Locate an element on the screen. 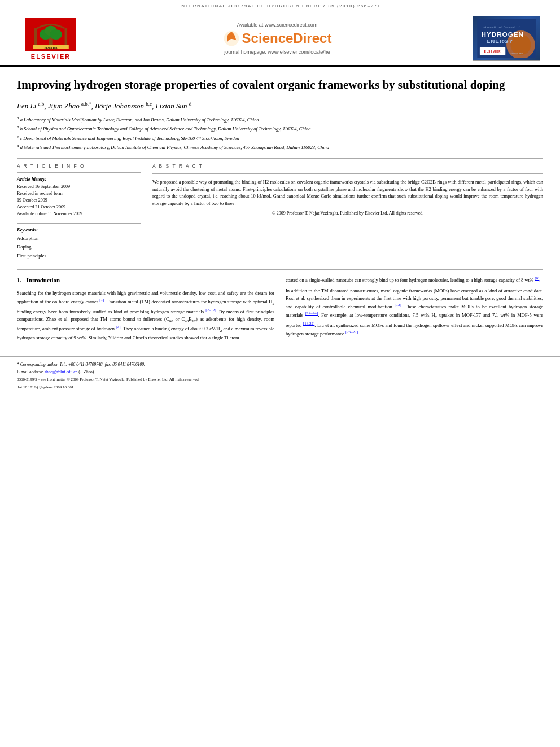  affiliation-a: a a Laboratory of Materials Modification… is located at coordinates (280, 120).